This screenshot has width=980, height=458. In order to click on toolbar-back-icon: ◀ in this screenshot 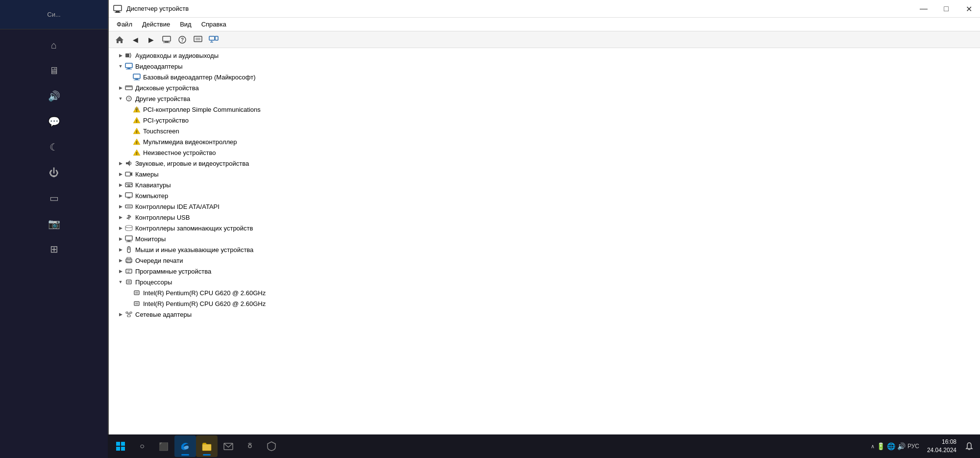, I will do `click(135, 40)`.